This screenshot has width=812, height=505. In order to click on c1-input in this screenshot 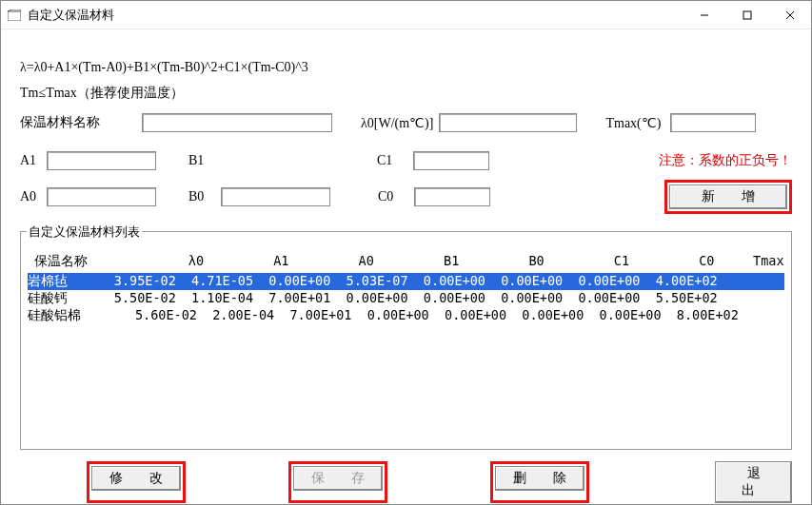, I will do `click(451, 161)`.